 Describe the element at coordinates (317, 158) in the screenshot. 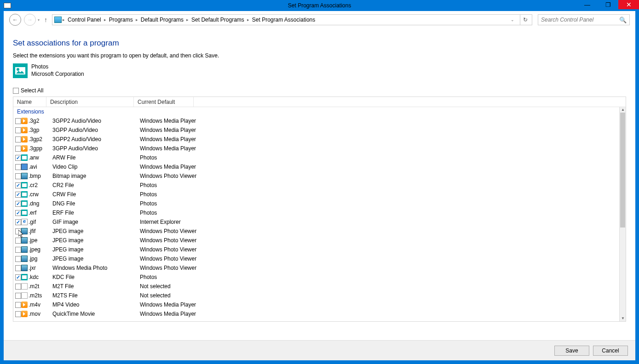

I see `table-row: .arwARW FilePhotos` at that location.